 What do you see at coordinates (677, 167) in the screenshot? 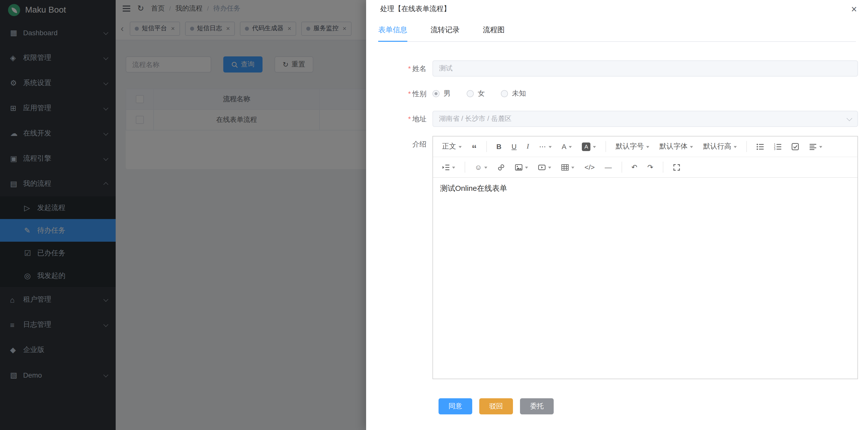
I see `fullscreen-button` at bounding box center [677, 167].